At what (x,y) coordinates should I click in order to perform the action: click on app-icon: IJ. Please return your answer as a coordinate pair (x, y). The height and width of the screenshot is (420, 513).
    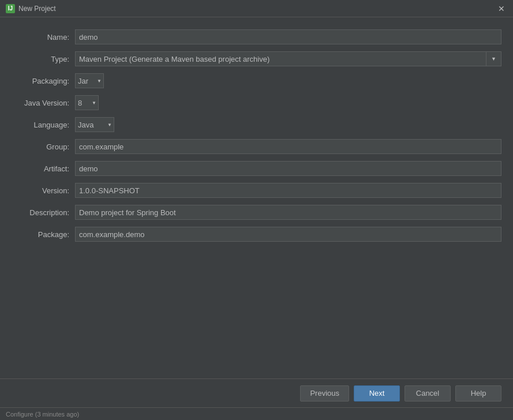
    Looking at the image, I should click on (10, 9).